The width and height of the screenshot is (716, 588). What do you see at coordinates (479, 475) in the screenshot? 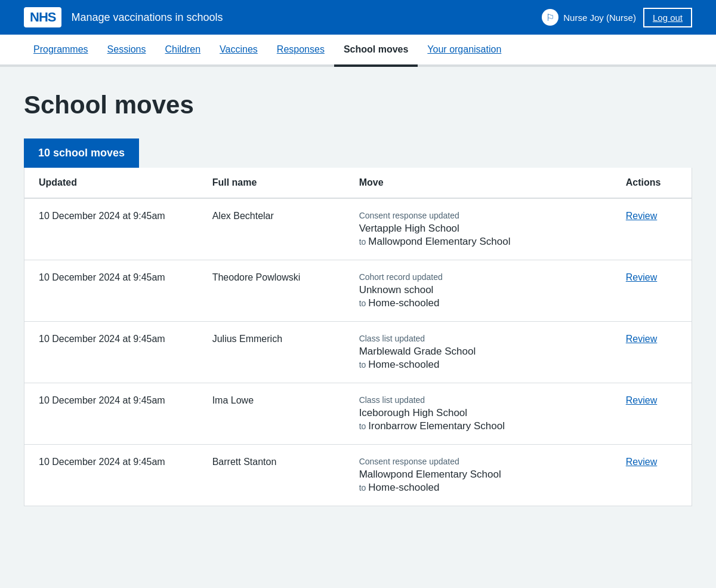
I see `cell-move: Consent response updated Mallowpond Elem…` at bounding box center [479, 475].